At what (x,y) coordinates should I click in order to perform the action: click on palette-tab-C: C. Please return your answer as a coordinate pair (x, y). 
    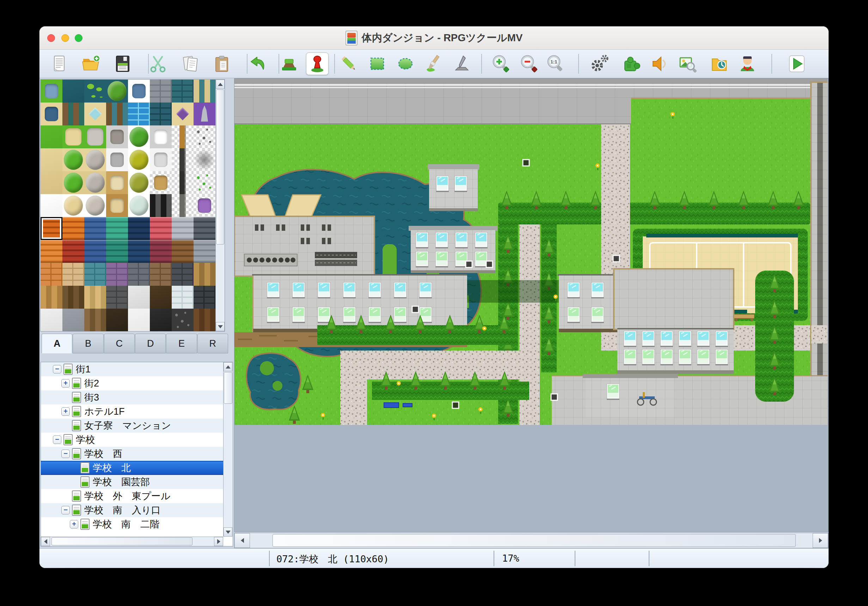
    Looking at the image, I should click on (119, 343).